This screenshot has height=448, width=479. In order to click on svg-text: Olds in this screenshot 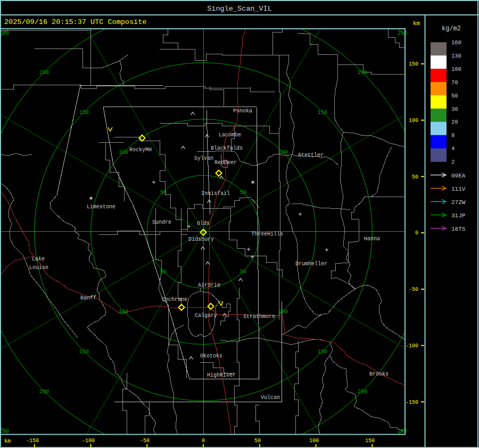, I will do `click(203, 224)`.